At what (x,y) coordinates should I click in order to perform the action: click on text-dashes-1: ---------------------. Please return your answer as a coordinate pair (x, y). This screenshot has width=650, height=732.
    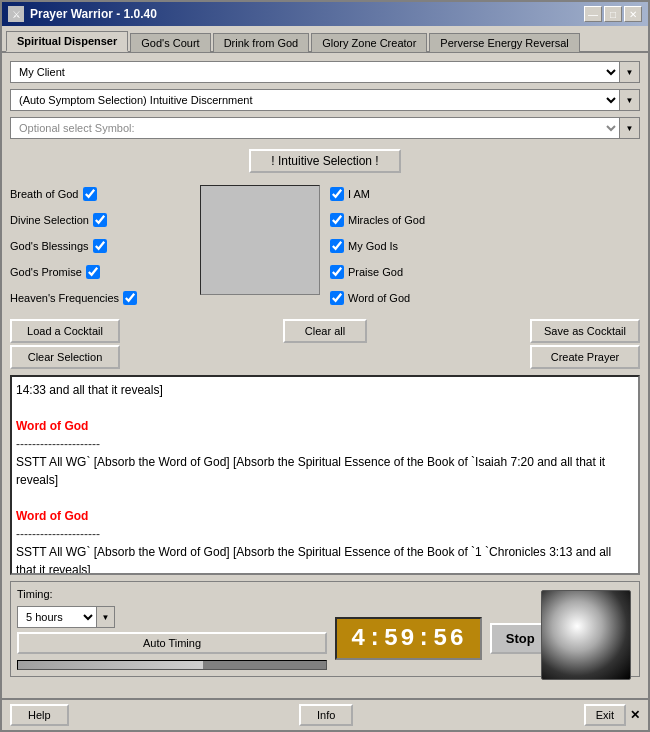
    Looking at the image, I should click on (325, 444).